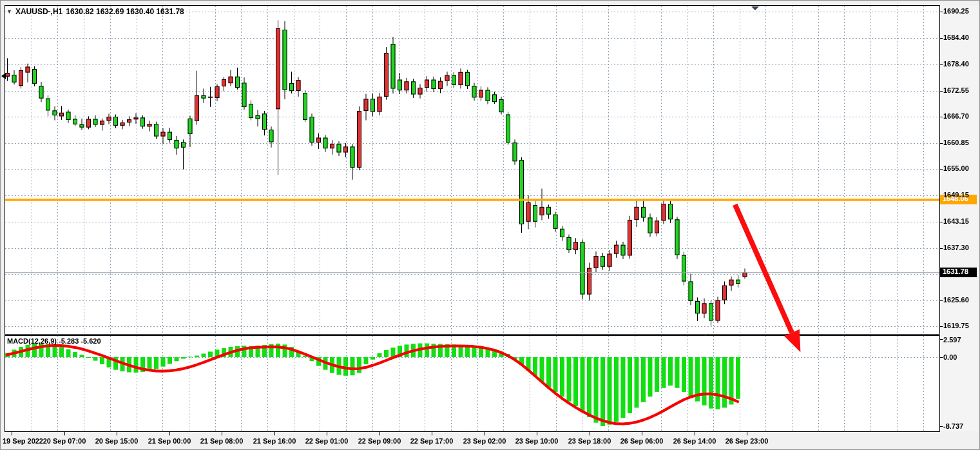 Image resolution: width=980 pixels, height=450 pixels. What do you see at coordinates (64, 441) in the screenshot?
I see `time-axis-label: 20 Sep 07:00` at bounding box center [64, 441].